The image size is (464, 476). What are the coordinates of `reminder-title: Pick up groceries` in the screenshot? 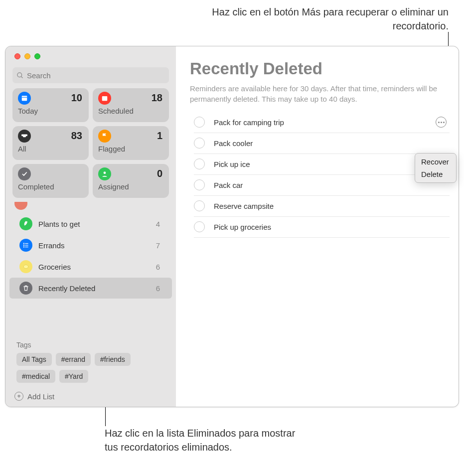 It's located at (332, 227).